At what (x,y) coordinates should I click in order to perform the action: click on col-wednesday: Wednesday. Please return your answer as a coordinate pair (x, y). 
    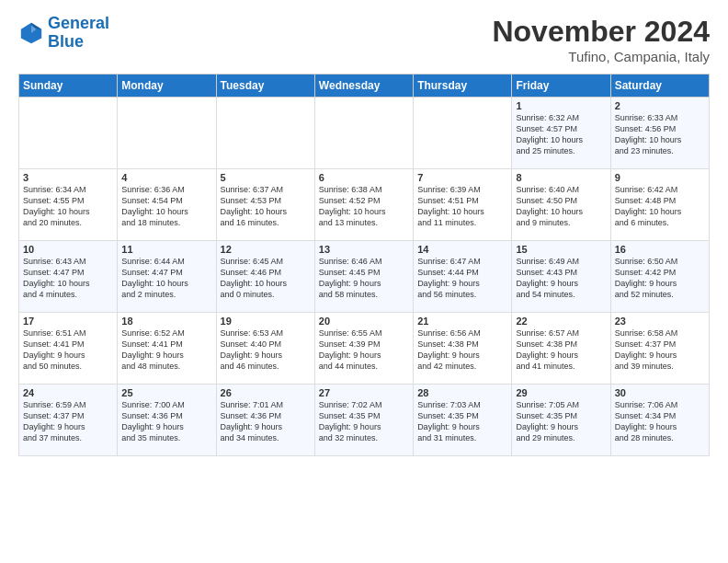
    Looking at the image, I should click on (364, 86).